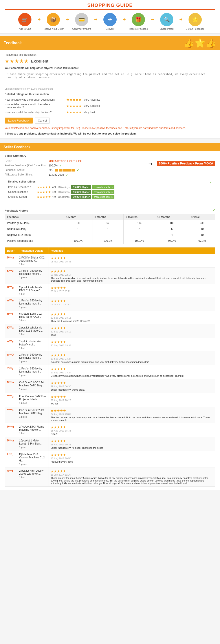  I want to click on feedback-note-1: Your satisfaction and positive feedback …, so click(110, 128).